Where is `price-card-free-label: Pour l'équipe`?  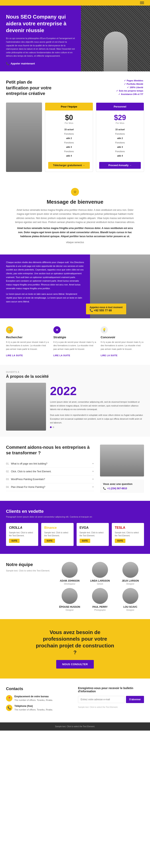 price-card-free-label: Pour l'équipe is located at coordinates (69, 106).